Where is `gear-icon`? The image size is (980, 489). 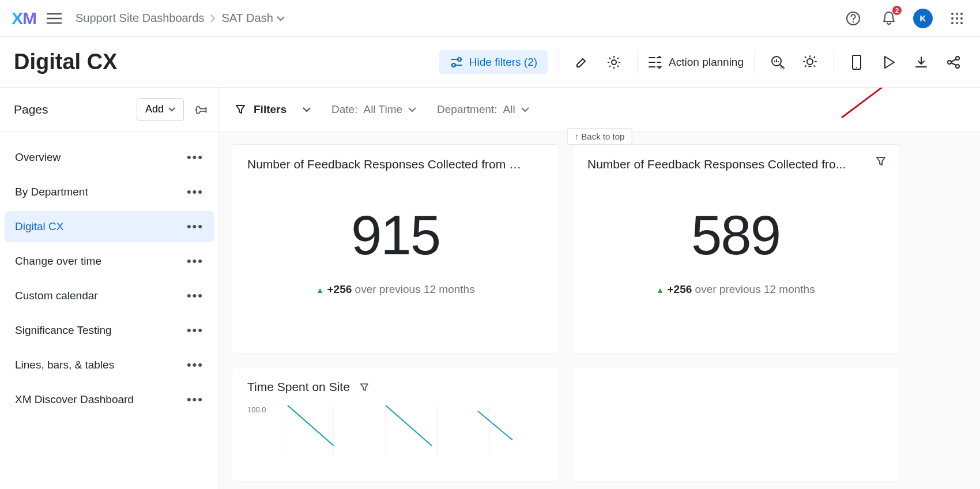
gear-icon is located at coordinates (614, 62).